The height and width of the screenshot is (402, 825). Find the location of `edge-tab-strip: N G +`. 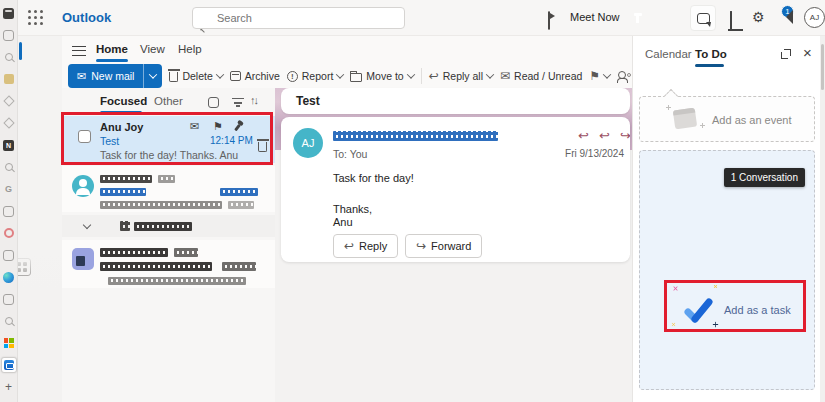

edge-tab-strip: N G + is located at coordinates (9, 201).